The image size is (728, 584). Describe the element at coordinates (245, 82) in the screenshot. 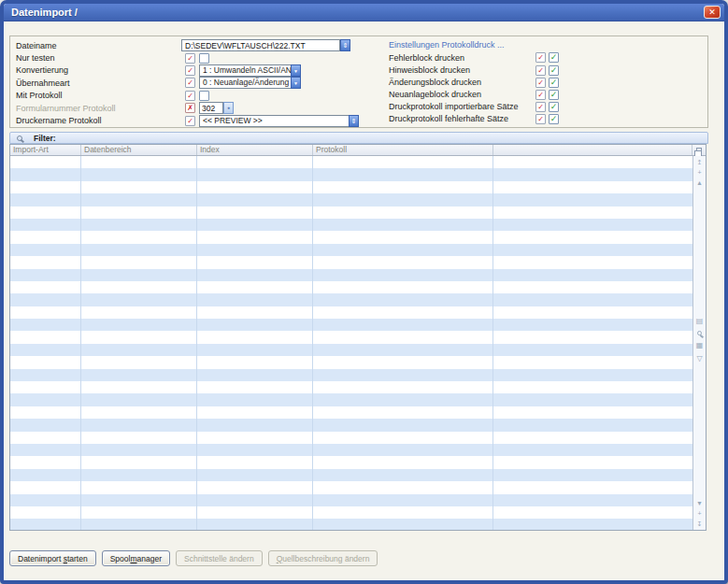

I see `uebernahmeart-select: 0 : Neuanlage/Änderung` at that location.